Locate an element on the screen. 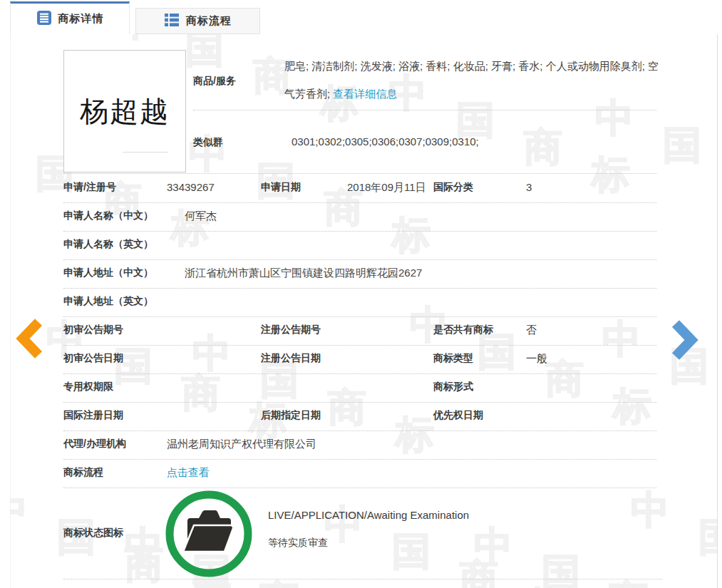 The image size is (722, 588). row-right-period: 专用权期限 商标形式 is located at coordinates (363, 388).